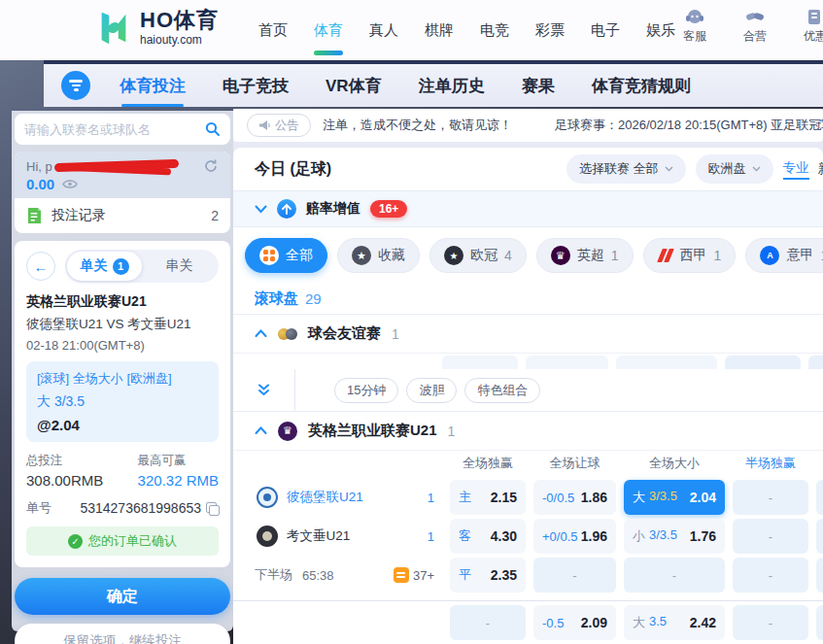  What do you see at coordinates (529, 431) in the screenshot?
I see `section-league-header: ♛ 英格兰职业联赛U21 1` at bounding box center [529, 431].